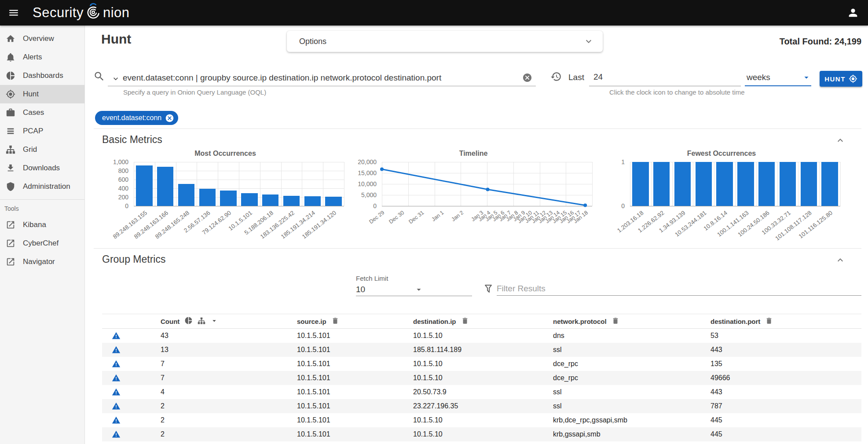 This screenshot has height=444, width=868. What do you see at coordinates (848, 41) in the screenshot?
I see `total-found-value: 24,199` at bounding box center [848, 41].